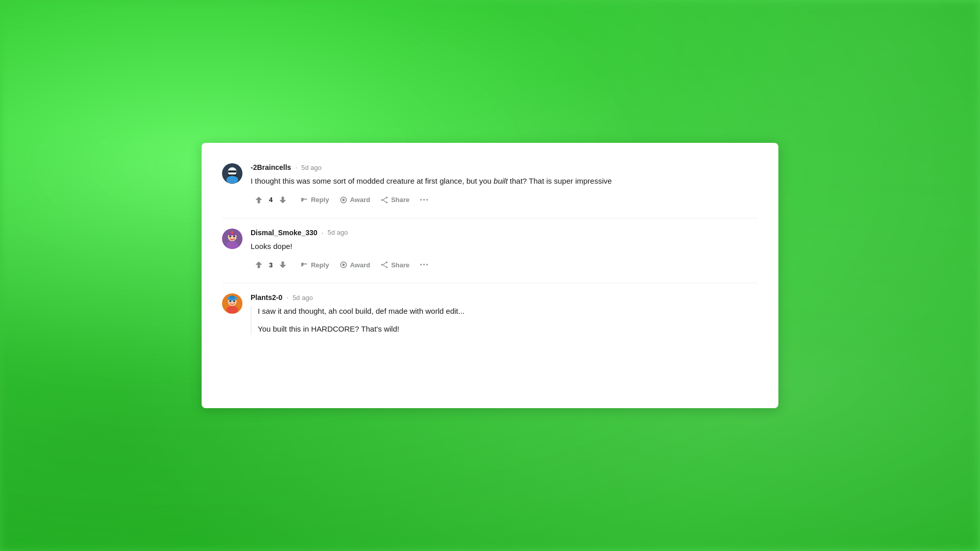  I want to click on comment-username: Dismal_Smoke_330, so click(284, 233).